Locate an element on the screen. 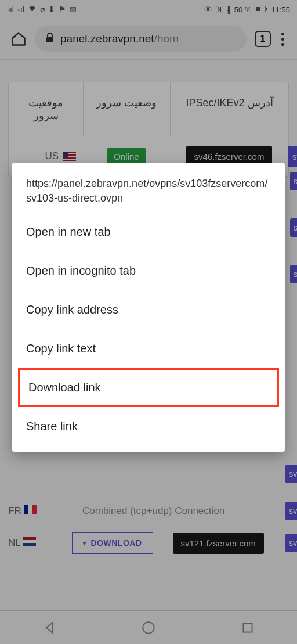  menu-open-new-tab: Open in new tab is located at coordinates (148, 232).